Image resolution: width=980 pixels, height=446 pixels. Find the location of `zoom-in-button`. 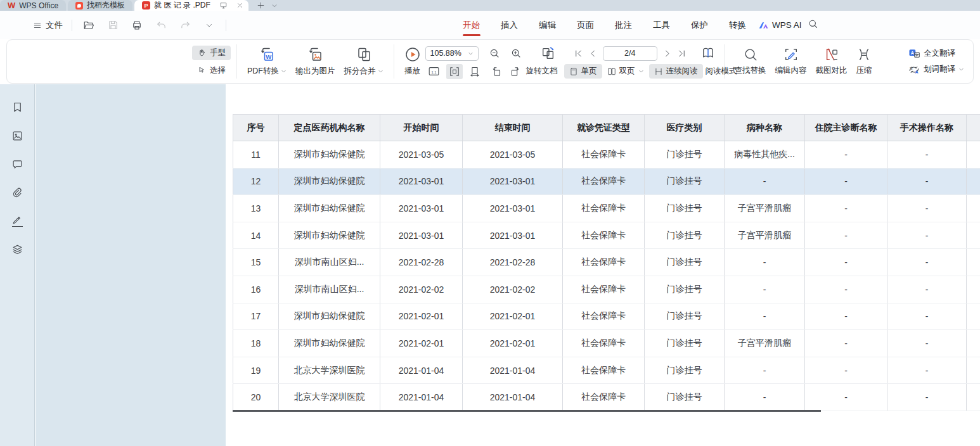

zoom-in-button is located at coordinates (516, 53).